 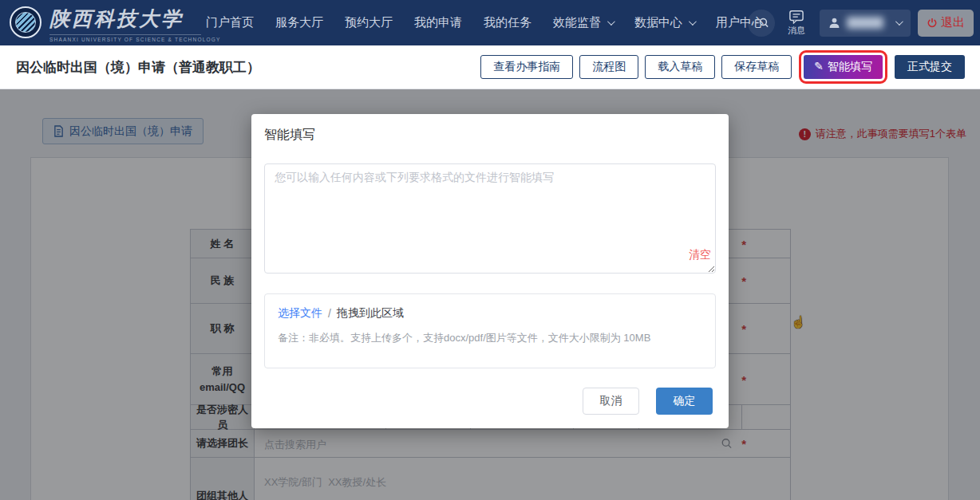 What do you see at coordinates (953, 22) in the screenshot?
I see `logout-label: 退出` at bounding box center [953, 22].